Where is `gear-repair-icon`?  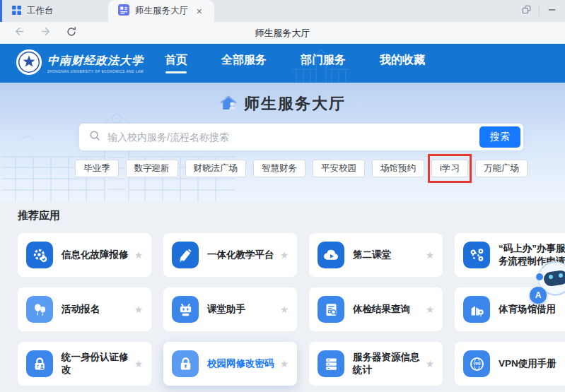
gear-repair-icon is located at coordinates (40, 255).